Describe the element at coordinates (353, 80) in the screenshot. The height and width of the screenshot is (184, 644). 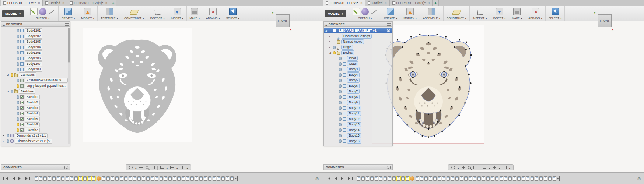
I see `node-label: Body5` at that location.